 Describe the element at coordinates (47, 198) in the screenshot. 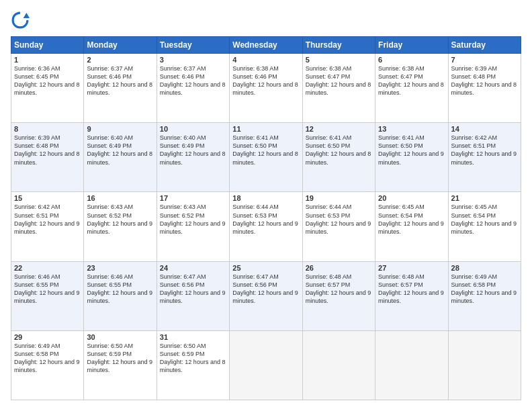

I see `day-number: 15` at that location.